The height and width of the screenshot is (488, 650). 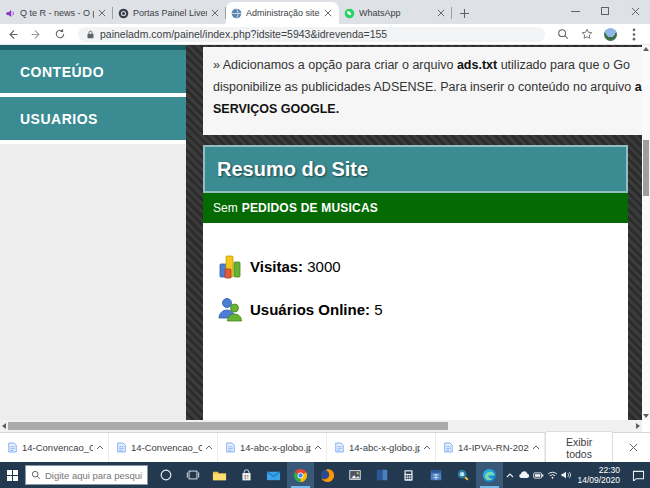 I want to click on clock-time: 22:30, so click(x=598, y=470).